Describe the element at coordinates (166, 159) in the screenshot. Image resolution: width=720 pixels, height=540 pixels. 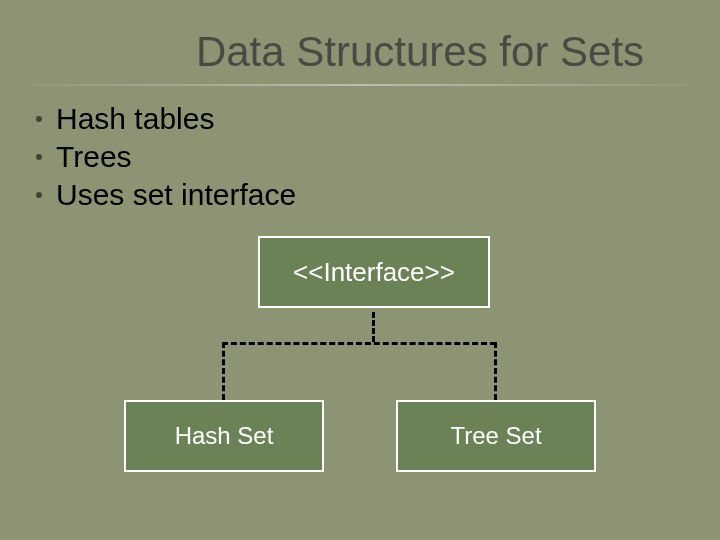
I see `bullet-list: Hash tables Trees Uses set interface` at that location.